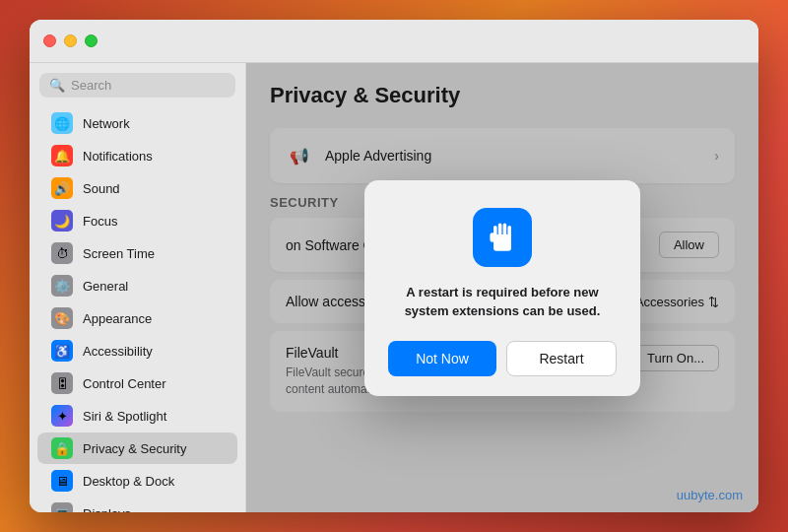 The width and height of the screenshot is (788, 532). What do you see at coordinates (138, 123) in the screenshot?
I see `sidebar-item-network: 🌐 Network` at bounding box center [138, 123].